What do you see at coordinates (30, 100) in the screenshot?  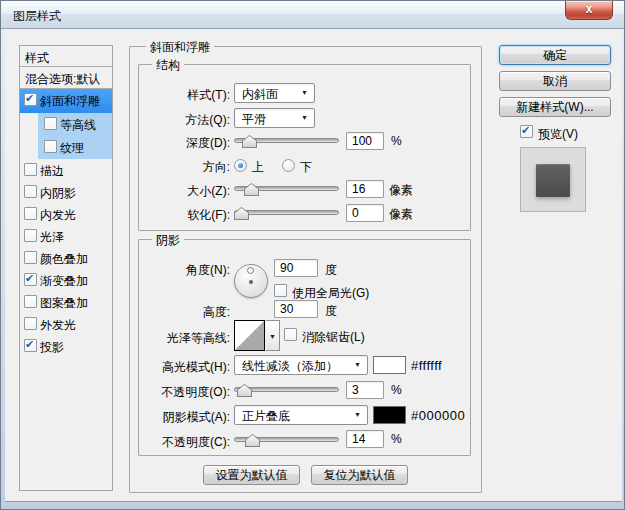 I see `bevel-emboss-checkbox` at bounding box center [30, 100].